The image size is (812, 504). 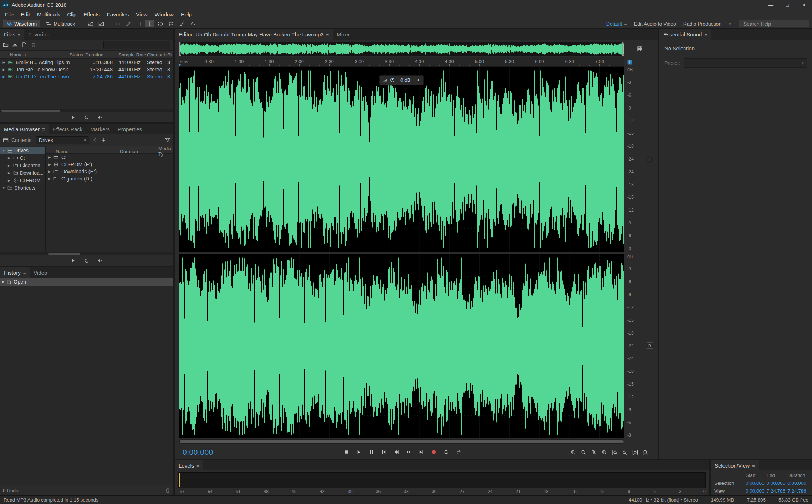 What do you see at coordinates (594, 452) in the screenshot?
I see `zoom-in-amplitude-button` at bounding box center [594, 452].